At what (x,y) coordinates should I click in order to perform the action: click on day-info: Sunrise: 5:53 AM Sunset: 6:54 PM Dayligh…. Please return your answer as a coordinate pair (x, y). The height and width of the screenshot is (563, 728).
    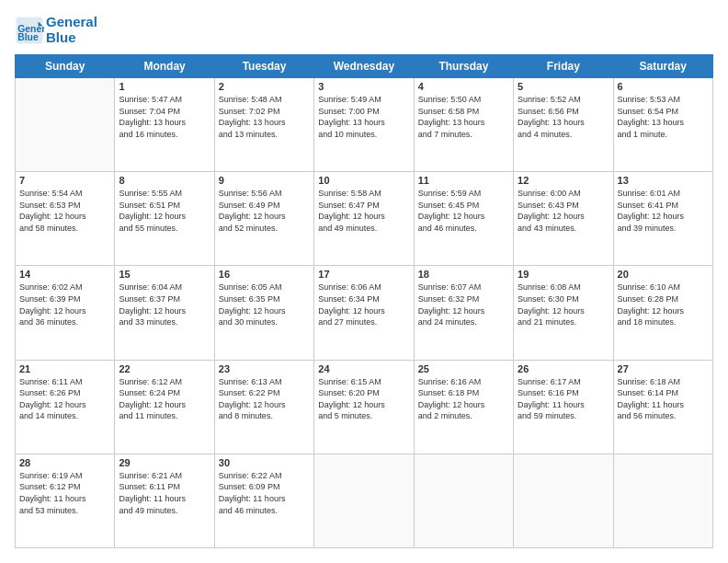
    Looking at the image, I should click on (664, 117).